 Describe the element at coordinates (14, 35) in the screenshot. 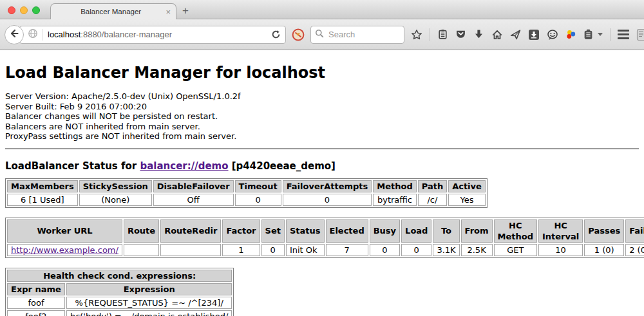

I see `back-button` at that location.